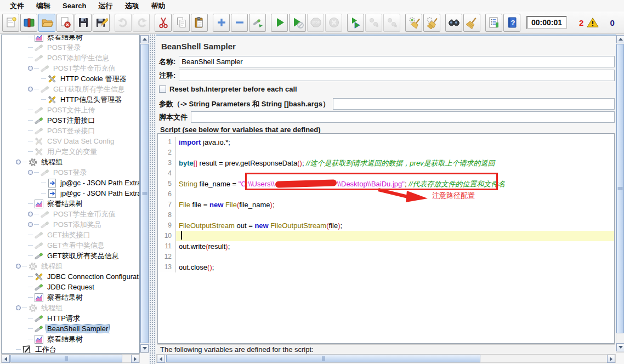 The width and height of the screenshot is (624, 364). Describe the element at coordinates (65, 204) in the screenshot. I see `tree-item-label: 察看结果树` at that location.